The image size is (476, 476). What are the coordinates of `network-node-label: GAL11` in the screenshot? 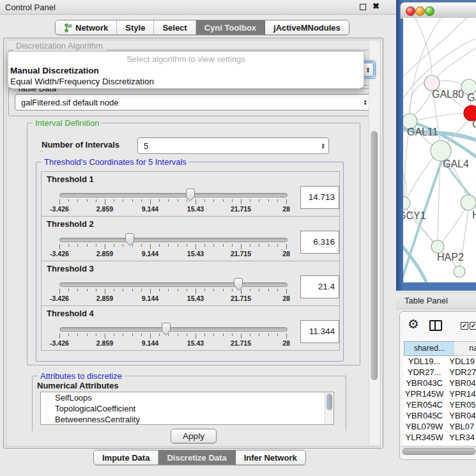 It's located at (423, 132).